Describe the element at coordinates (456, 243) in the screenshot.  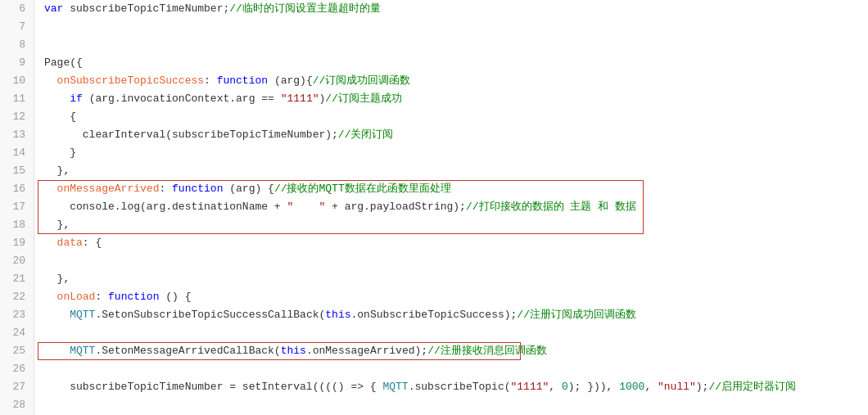
I see `code-line-19: data: {` at that location.